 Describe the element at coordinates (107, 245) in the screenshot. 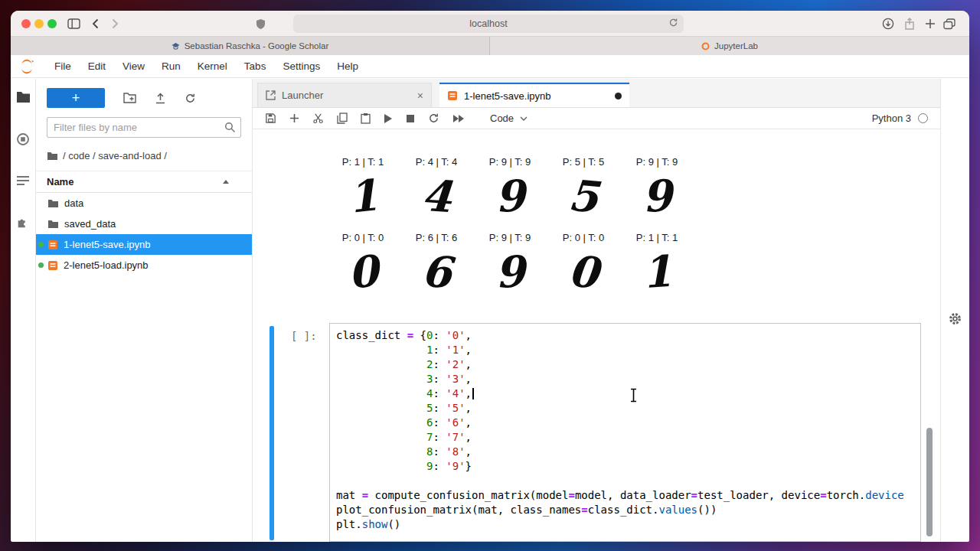

I see `file-name: 1-lenet5-save.ipynb` at that location.